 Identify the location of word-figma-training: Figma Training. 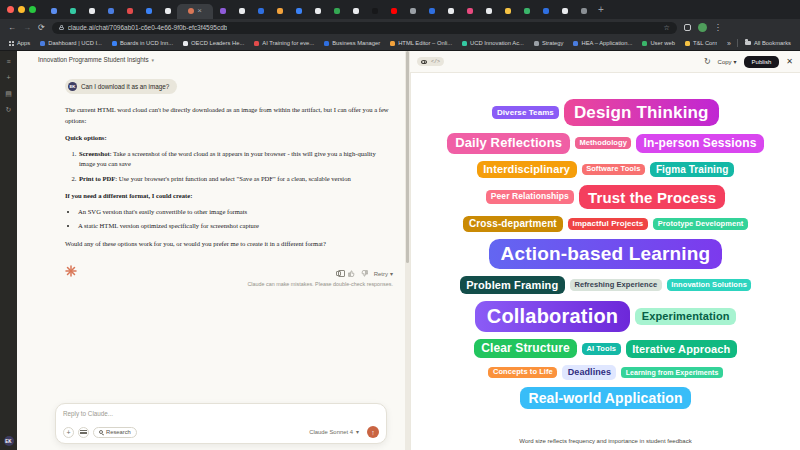
(692, 170).